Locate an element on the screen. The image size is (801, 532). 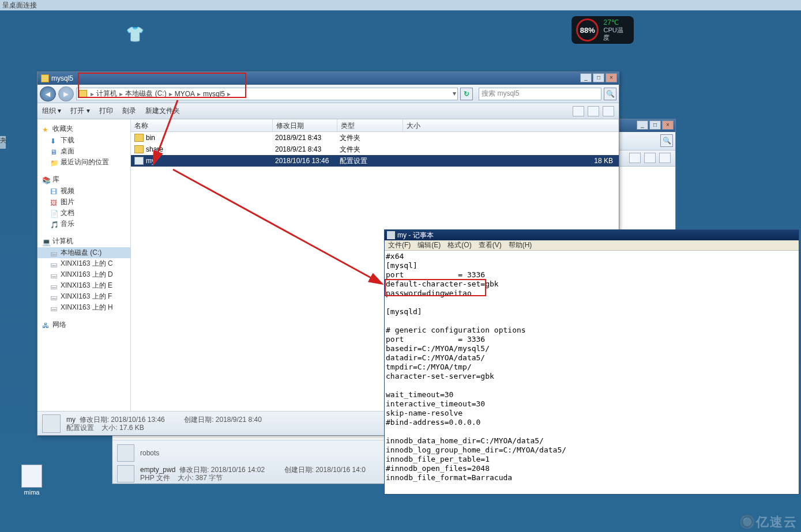
notepad-menubar: 文件(F) 编辑(E) 格式(O) 查看(V) 帮助(H) is located at coordinates (592, 246).